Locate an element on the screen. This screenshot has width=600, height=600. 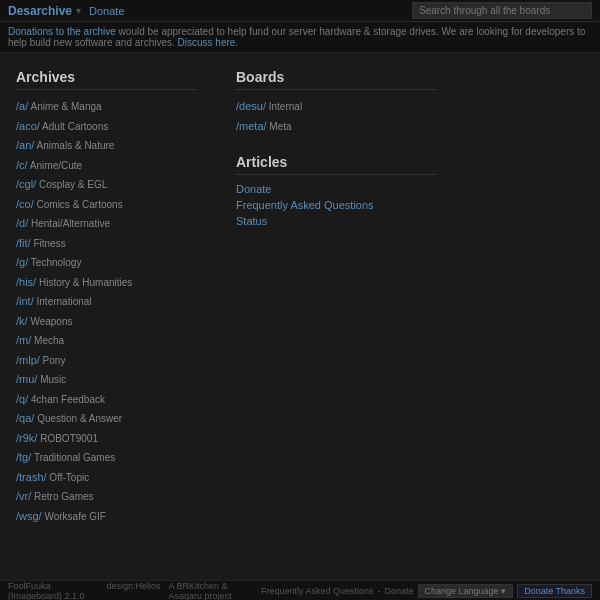
discuss-link: Discuss here. is located at coordinates (208, 42).